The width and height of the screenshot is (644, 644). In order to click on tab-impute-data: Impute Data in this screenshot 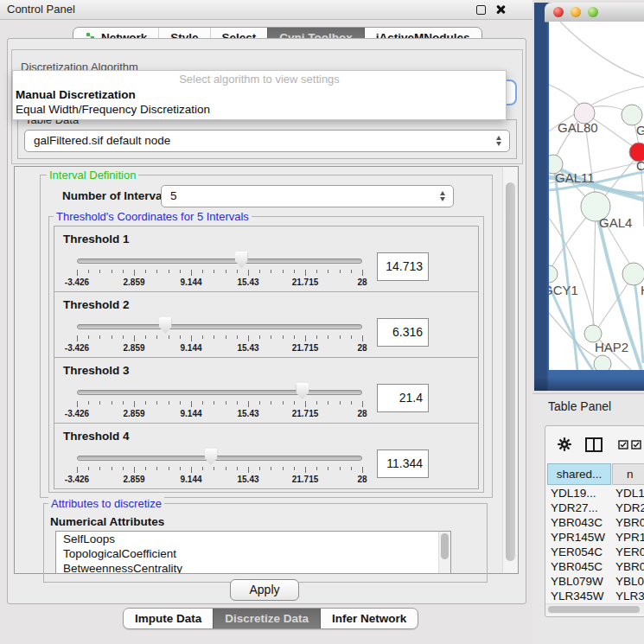, I will do `click(168, 619)`.